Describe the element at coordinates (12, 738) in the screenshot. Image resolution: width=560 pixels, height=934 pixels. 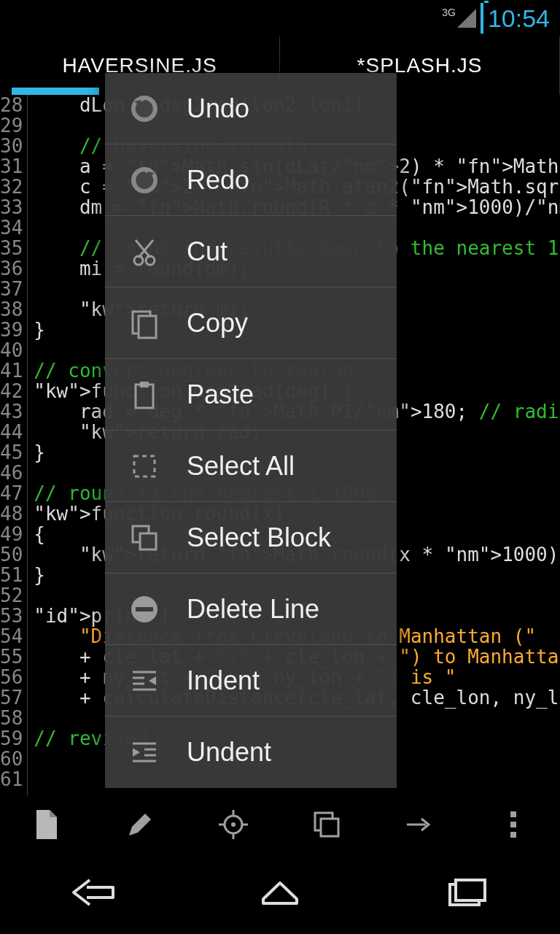
I see `line-number: 59` at that location.